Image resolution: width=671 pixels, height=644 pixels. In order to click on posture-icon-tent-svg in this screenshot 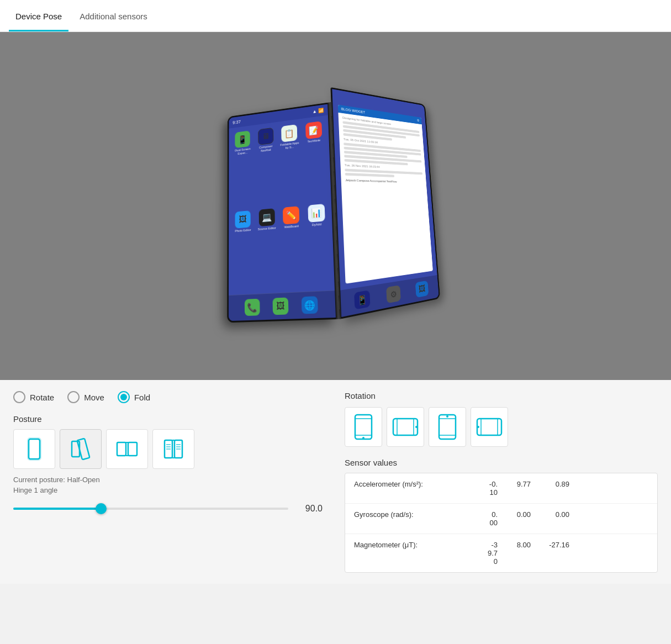, I will do `click(173, 449)`.